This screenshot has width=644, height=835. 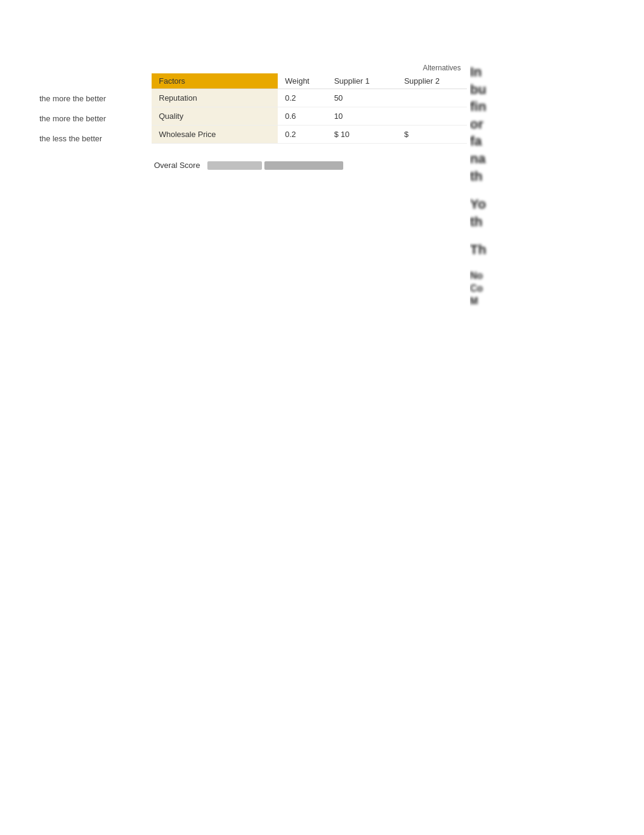 What do you see at coordinates (555, 142) in the screenshot?
I see `right-text-line5: fa` at bounding box center [555, 142].